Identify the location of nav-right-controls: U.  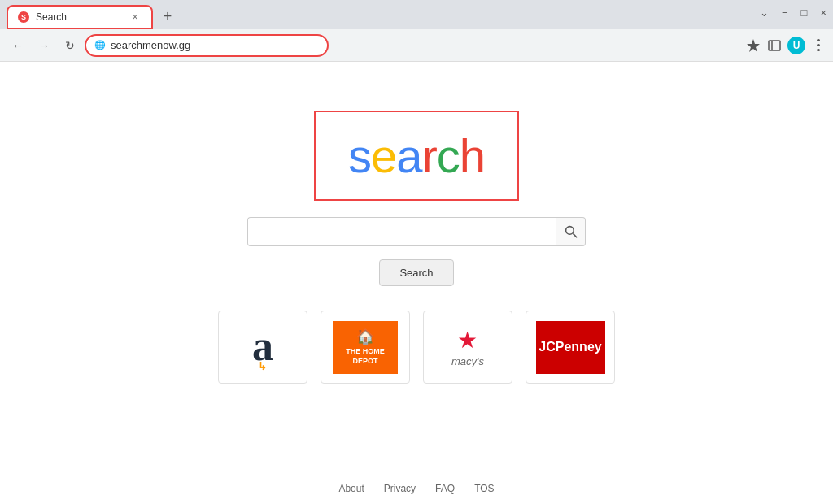
(786, 46).